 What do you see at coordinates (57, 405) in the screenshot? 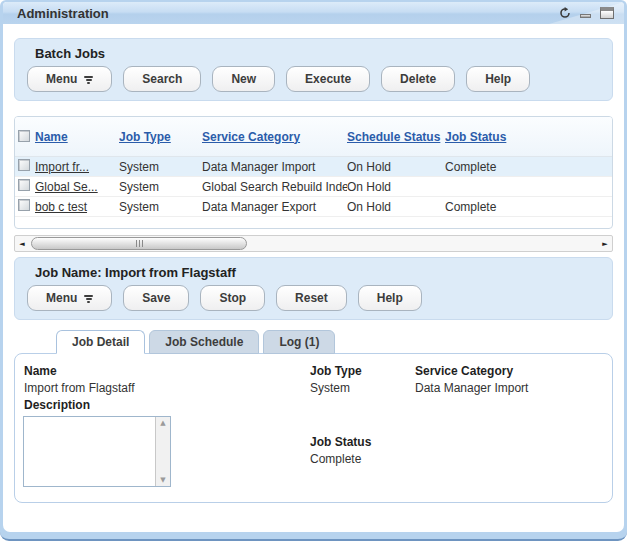
I see `description-label: Description` at bounding box center [57, 405].